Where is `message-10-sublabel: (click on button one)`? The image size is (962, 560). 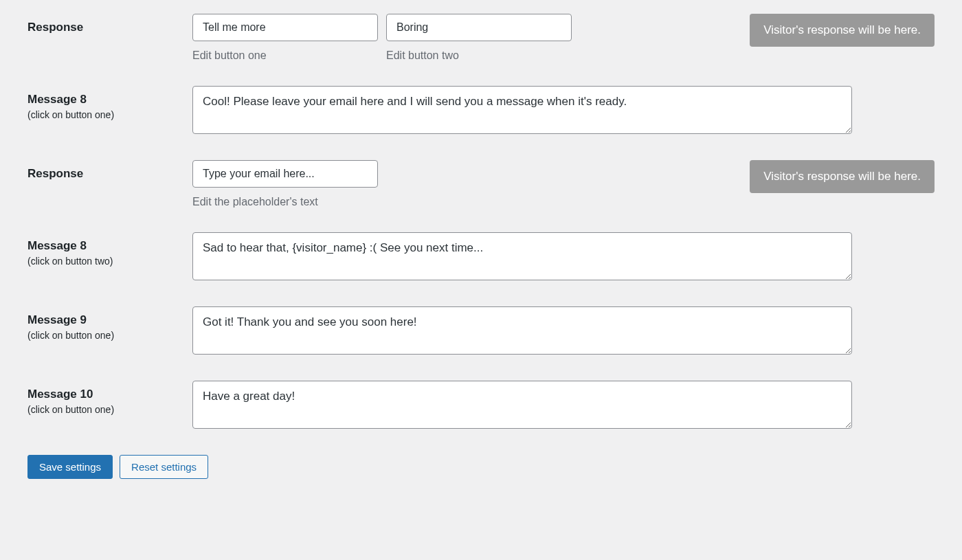
message-10-sublabel: (click on button one) is located at coordinates (110, 410).